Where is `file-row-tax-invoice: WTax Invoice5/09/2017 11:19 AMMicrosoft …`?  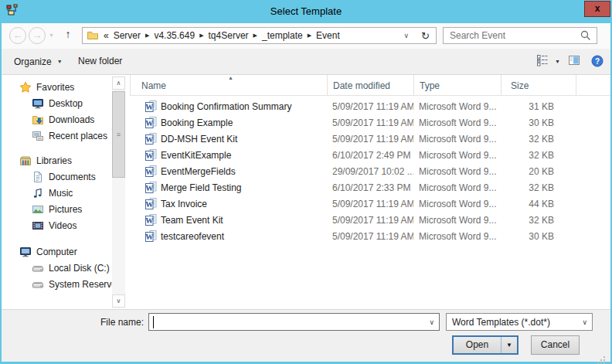 file-row-tax-invoice: WTax Invoice5/09/2017 11:19 AMMicrosoft … is located at coordinates (370, 204).